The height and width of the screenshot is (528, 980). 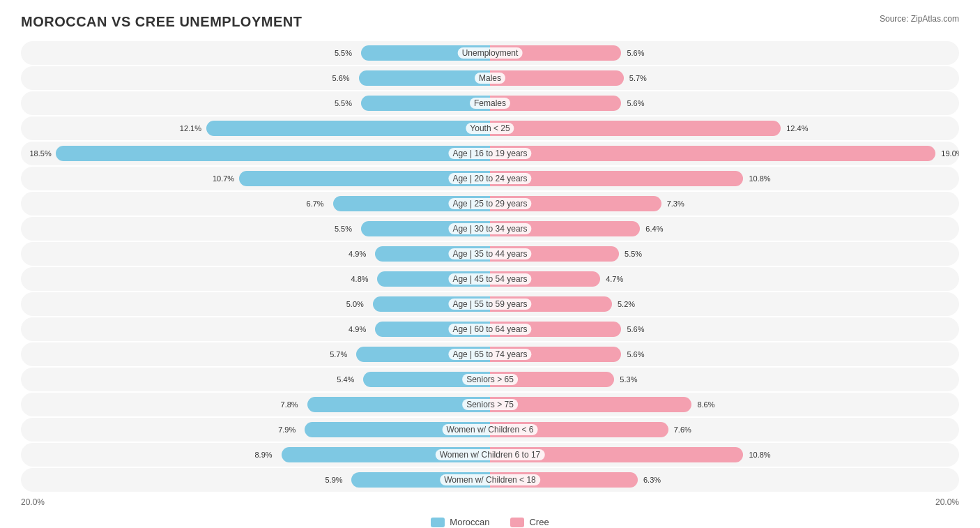 I want to click on cree-value: 8.6%, so click(x=704, y=405).